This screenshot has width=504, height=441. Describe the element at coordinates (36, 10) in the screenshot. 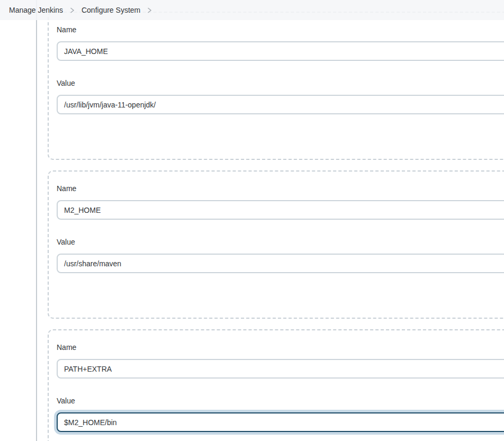

I see `breadcrumb-item-manage-jenkins: Manage Jenkins` at that location.